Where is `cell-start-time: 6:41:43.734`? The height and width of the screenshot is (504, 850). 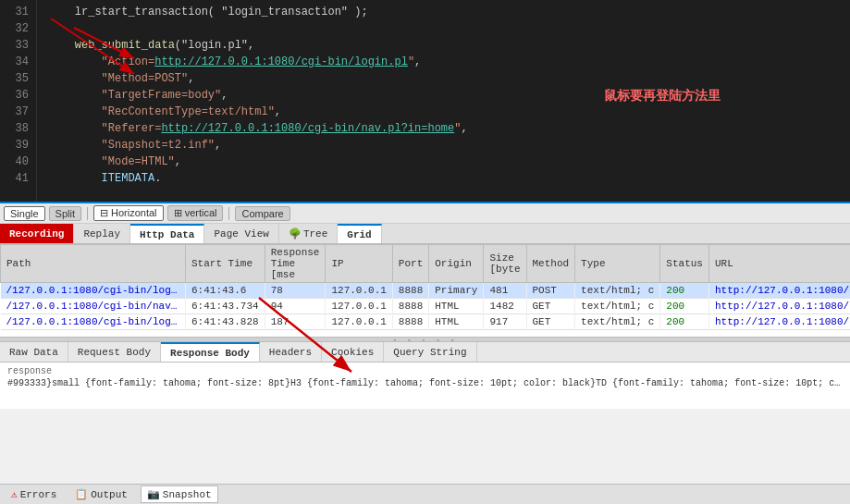 cell-start-time: 6:41:43.734 is located at coordinates (226, 307).